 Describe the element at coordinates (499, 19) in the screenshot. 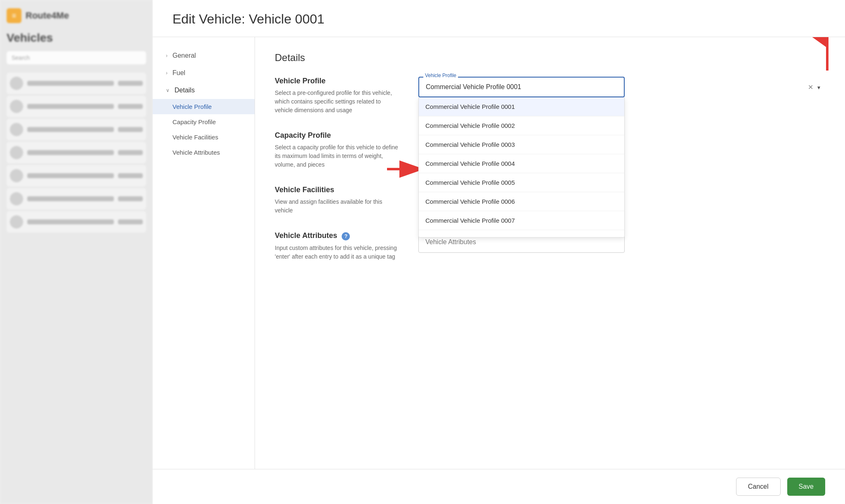

I see `page-title: Edit Vehicle: Vehicle 0001` at that location.